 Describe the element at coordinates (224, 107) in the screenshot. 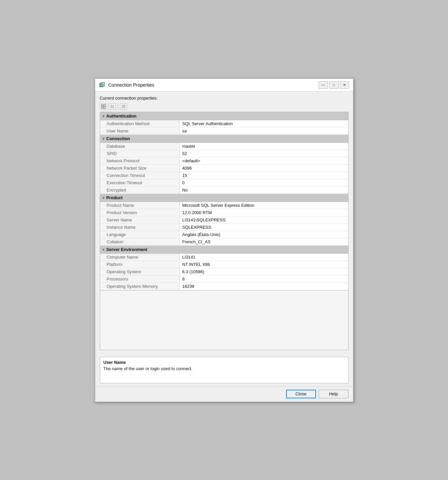

I see `toolbar: 21` at that location.